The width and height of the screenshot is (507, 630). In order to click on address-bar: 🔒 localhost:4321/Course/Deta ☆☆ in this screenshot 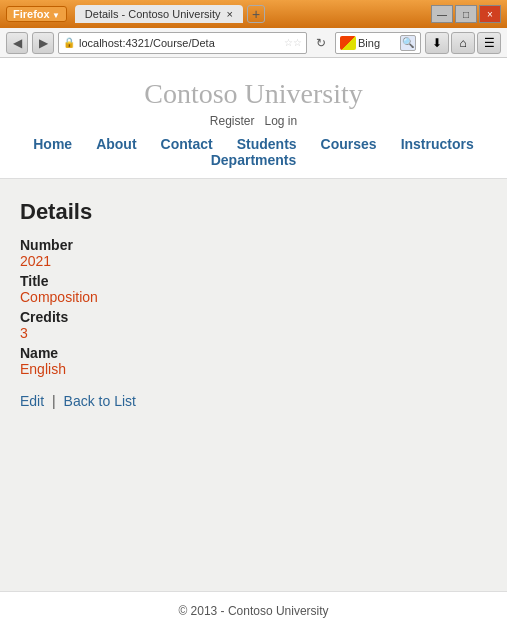, I will do `click(182, 43)`.